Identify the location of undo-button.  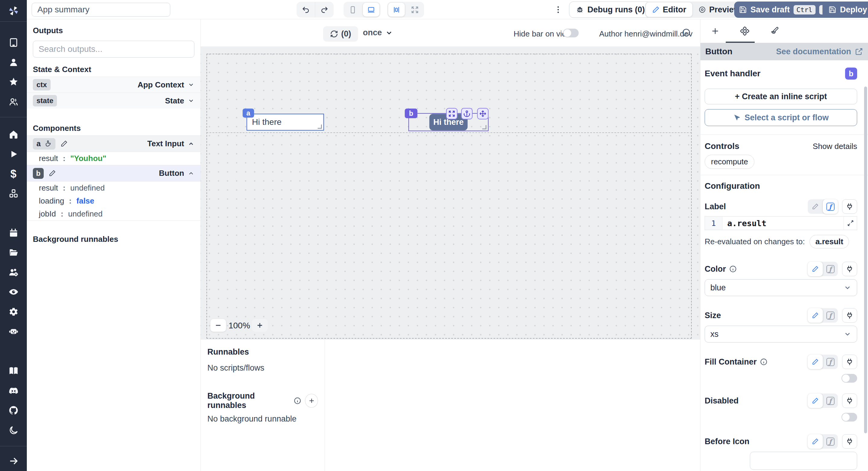
(306, 9).